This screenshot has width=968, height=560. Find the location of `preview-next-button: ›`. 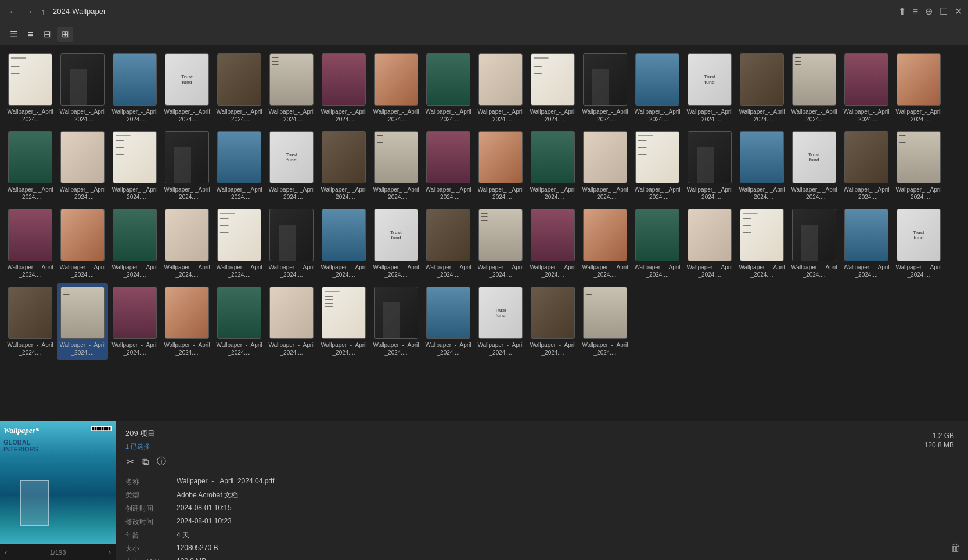

preview-next-button: › is located at coordinates (110, 552).